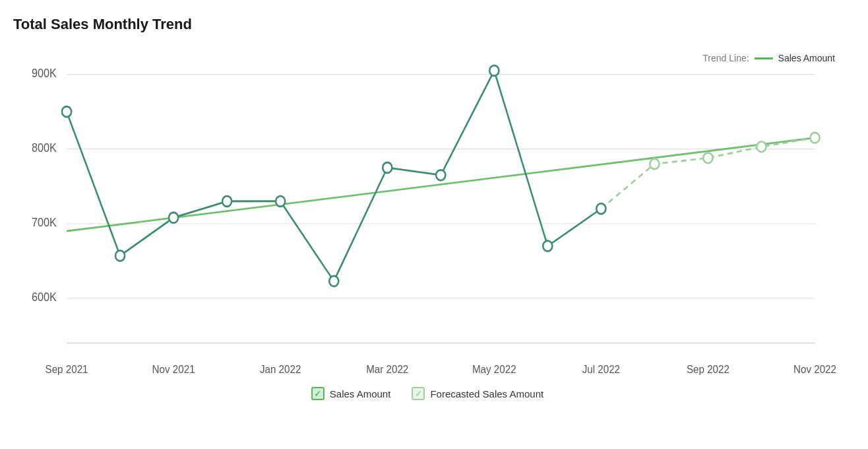 The image size is (868, 449). What do you see at coordinates (418, 394) in the screenshot?
I see `checkmark-forecast-icon: ✓` at bounding box center [418, 394].